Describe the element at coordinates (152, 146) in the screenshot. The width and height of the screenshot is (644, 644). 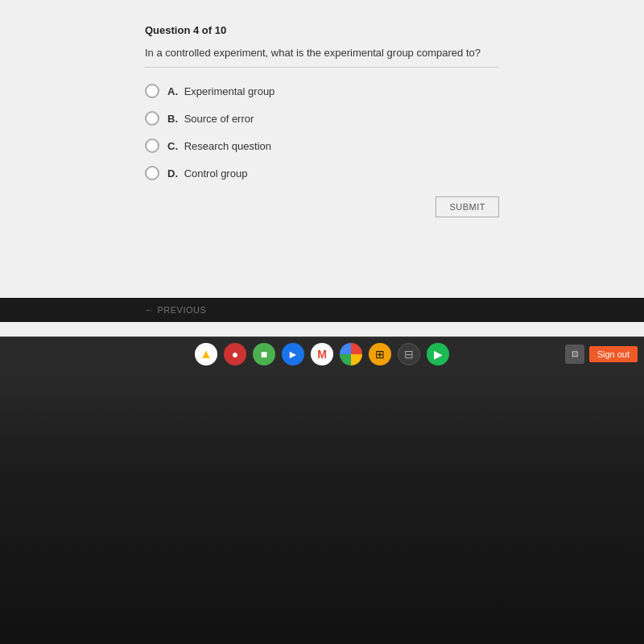
I see `radio-c` at that location.